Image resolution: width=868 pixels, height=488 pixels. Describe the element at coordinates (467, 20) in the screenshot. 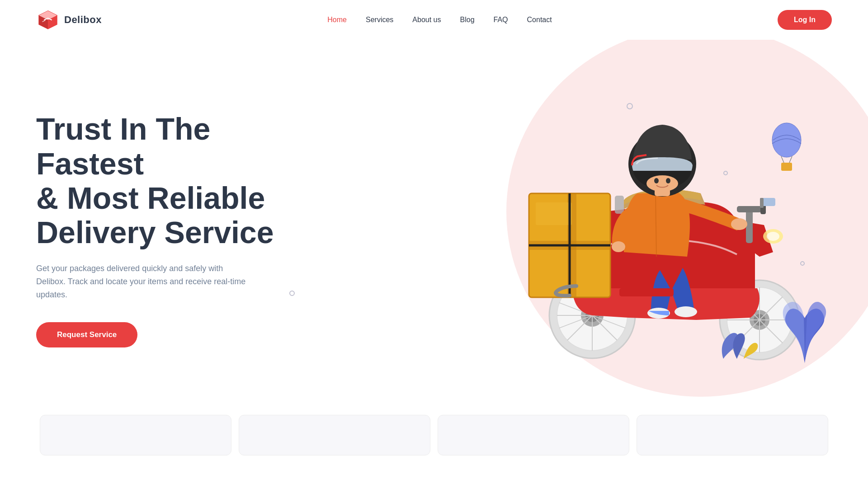

I see `nav-blog: Blog` at that location.